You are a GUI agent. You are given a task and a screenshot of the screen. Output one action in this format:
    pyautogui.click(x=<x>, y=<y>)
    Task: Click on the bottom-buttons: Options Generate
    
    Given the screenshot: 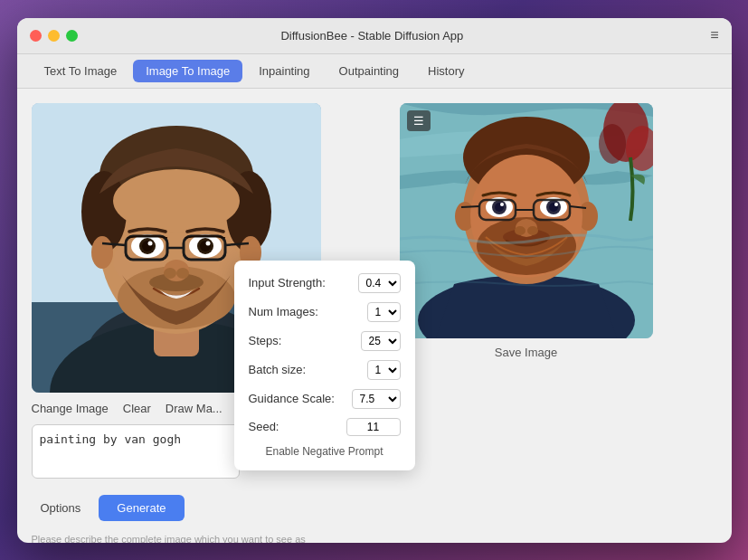 What is the action you would take?
    pyautogui.click(x=176, y=508)
    